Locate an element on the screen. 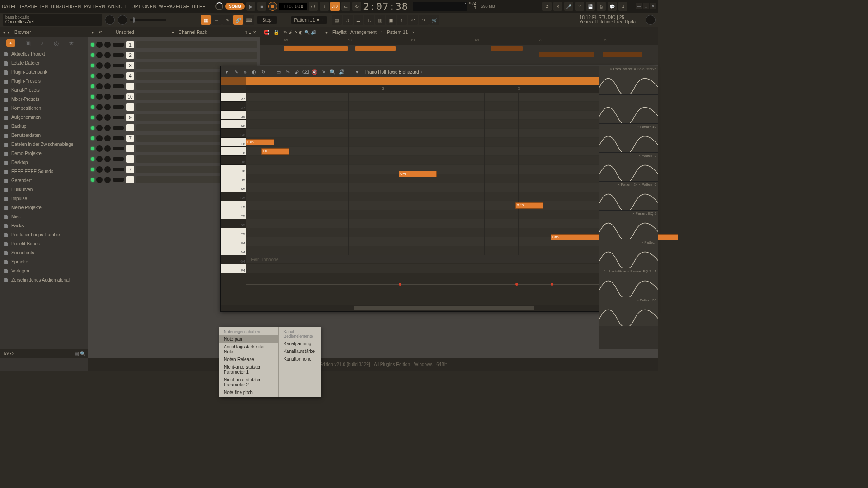 The image size is (868, 488). automation-clip: × Pattern 30 is located at coordinates (629, 312).